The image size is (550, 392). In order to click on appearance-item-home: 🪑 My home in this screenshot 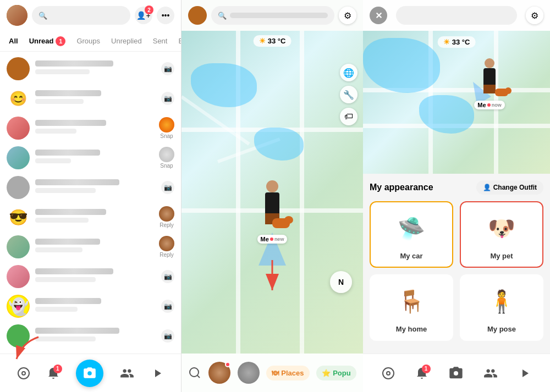, I will do `click(411, 308)`.